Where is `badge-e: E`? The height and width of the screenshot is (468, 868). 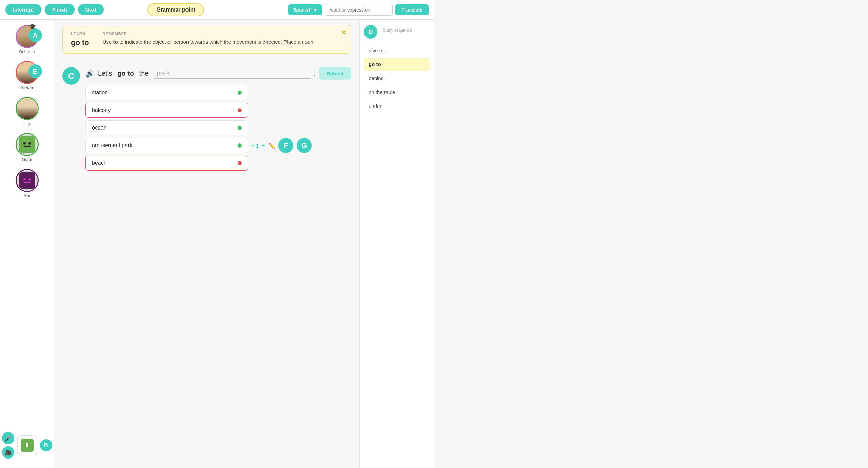 badge-e: E is located at coordinates (35, 71).